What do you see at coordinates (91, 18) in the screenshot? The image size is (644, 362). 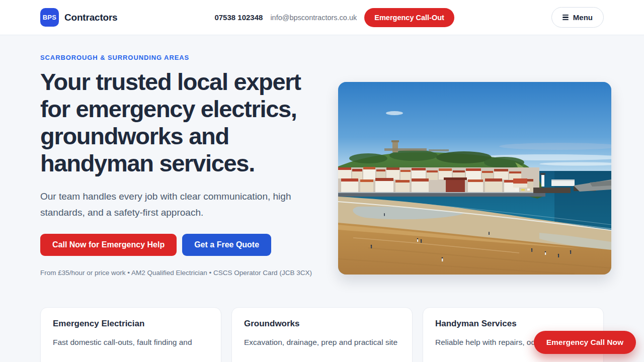 I see `brand-name: Contractors` at bounding box center [91, 18].